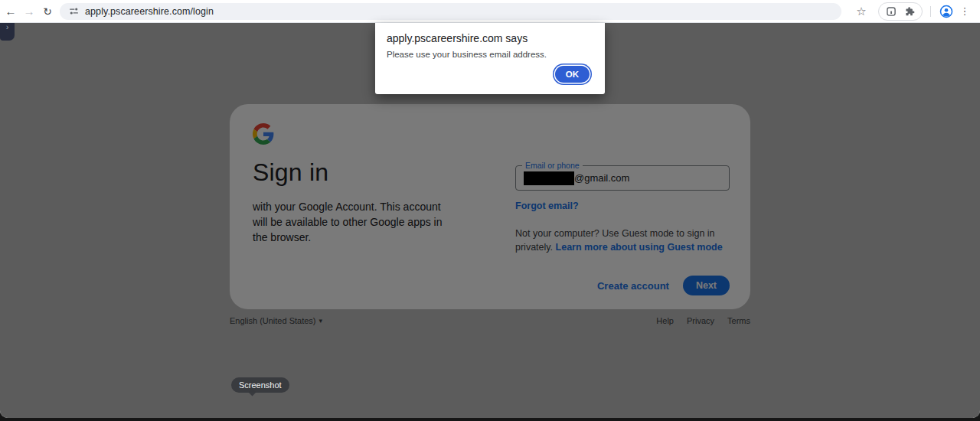 This screenshot has height=421, width=980. Describe the element at coordinates (490, 75) in the screenshot. I see `alert-button-row: OK` at that location.